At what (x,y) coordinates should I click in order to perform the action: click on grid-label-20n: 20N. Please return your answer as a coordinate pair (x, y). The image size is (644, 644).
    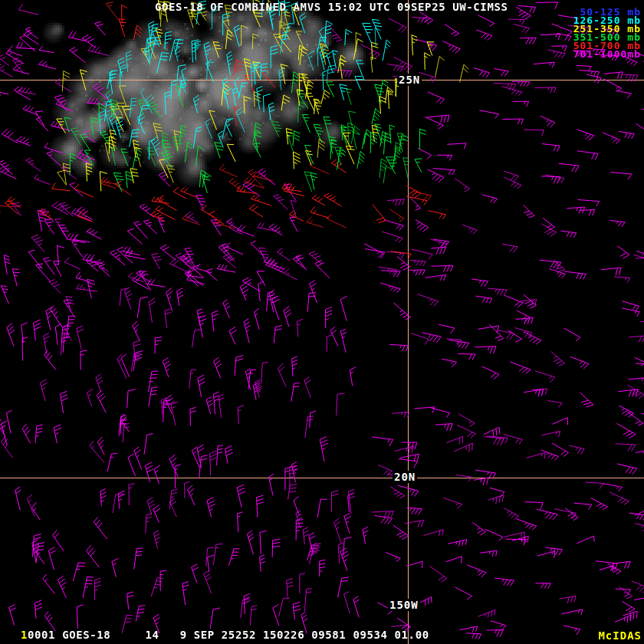
    Looking at the image, I should click on (405, 477).